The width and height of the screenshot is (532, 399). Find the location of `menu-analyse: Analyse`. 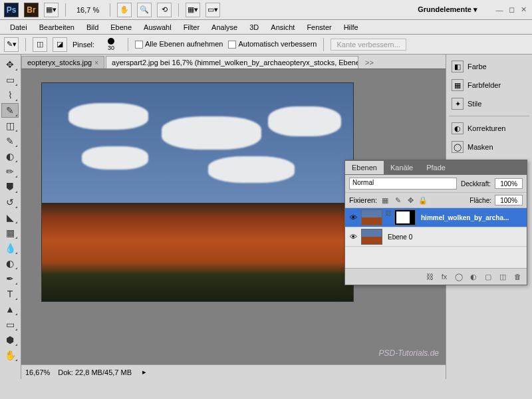

menu-analyse: Analyse is located at coordinates (225, 27).